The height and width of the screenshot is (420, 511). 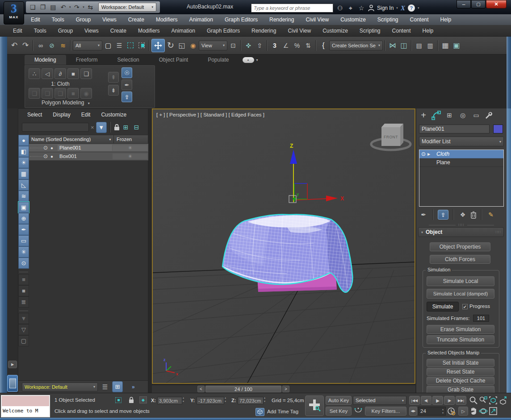 What do you see at coordinates (361, 8) in the screenshot?
I see `favorites-star-icon: ☆` at bounding box center [361, 8].